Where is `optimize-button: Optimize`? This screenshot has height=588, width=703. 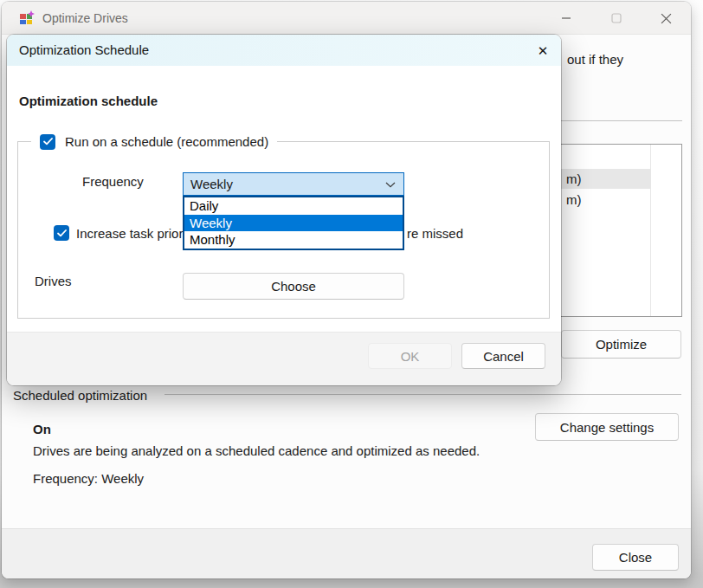 optimize-button: Optimize is located at coordinates (622, 345).